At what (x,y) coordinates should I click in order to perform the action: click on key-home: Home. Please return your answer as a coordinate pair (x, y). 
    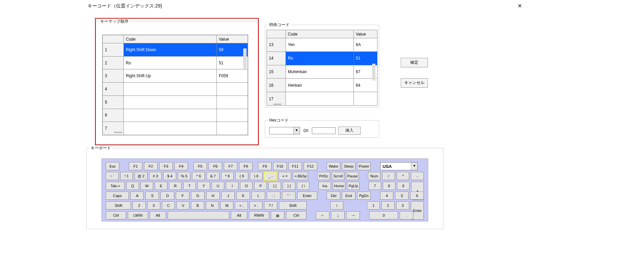
    Looking at the image, I should click on (339, 186).